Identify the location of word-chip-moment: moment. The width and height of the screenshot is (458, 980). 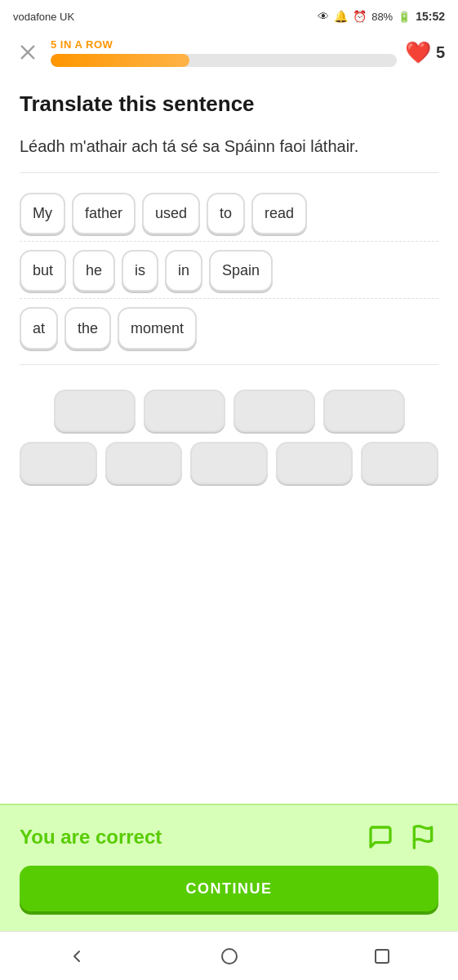
(157, 328).